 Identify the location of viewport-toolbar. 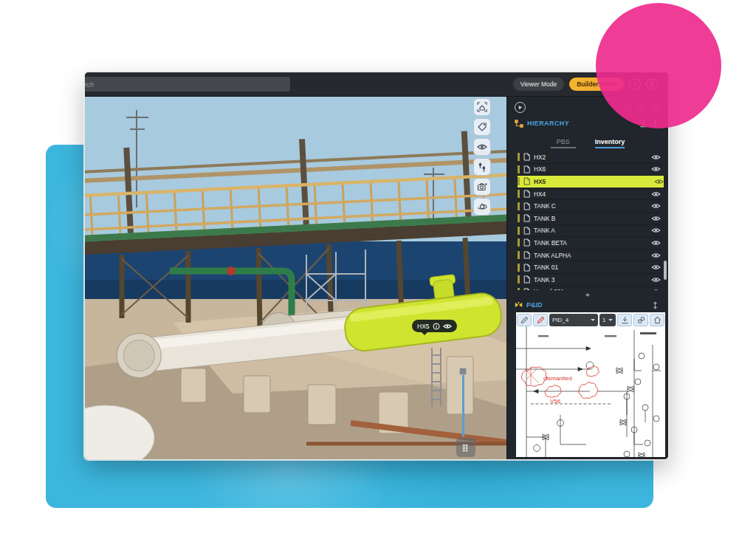
(482, 157).